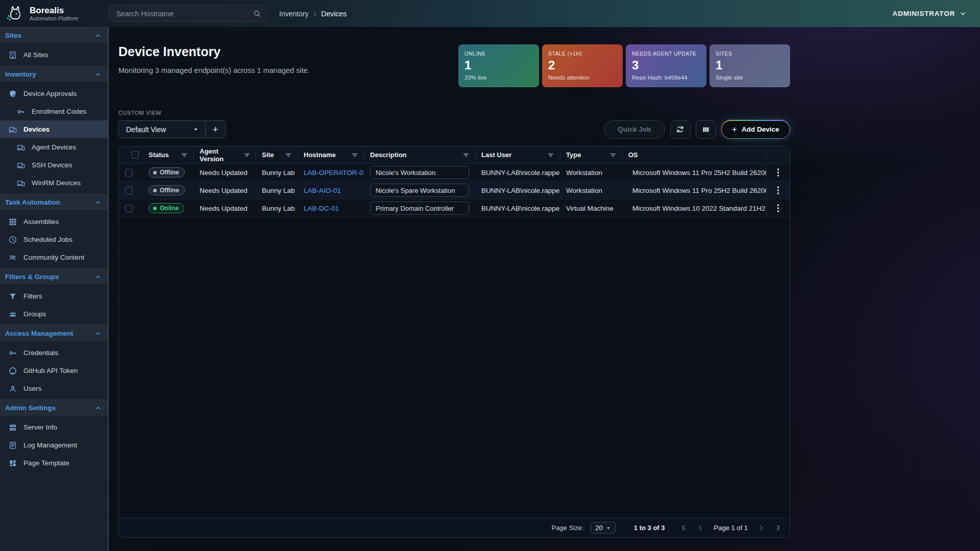 This screenshot has width=980, height=551. I want to click on stat-card-online: ONLINE 1 33% live, so click(499, 66).